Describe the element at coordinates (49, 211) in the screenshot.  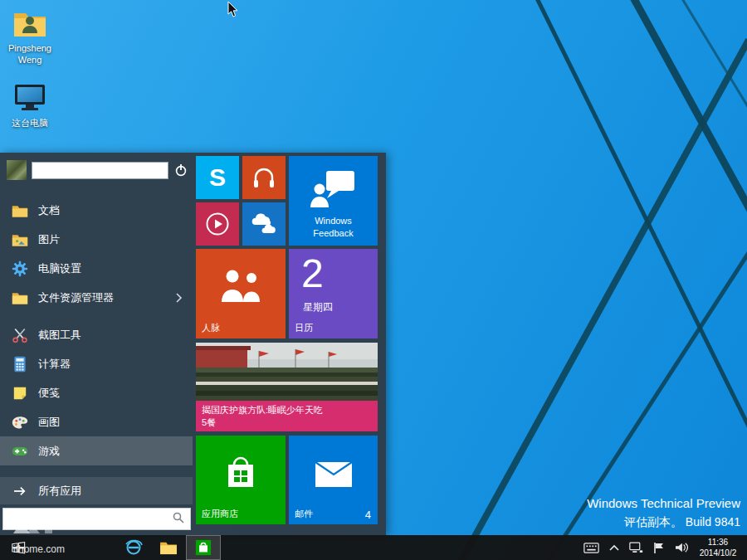
I see `start-item-label: 文档` at that location.